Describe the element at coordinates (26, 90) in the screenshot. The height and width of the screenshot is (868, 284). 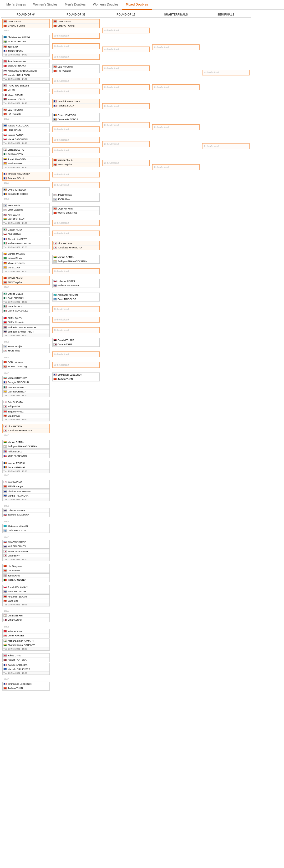
I see `player-row: 🇨🇳 LIN Yu` at that location.